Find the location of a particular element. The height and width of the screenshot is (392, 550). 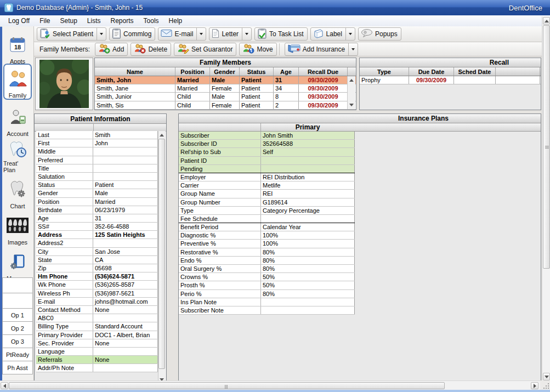

column-header: Status is located at coordinates (257, 71).